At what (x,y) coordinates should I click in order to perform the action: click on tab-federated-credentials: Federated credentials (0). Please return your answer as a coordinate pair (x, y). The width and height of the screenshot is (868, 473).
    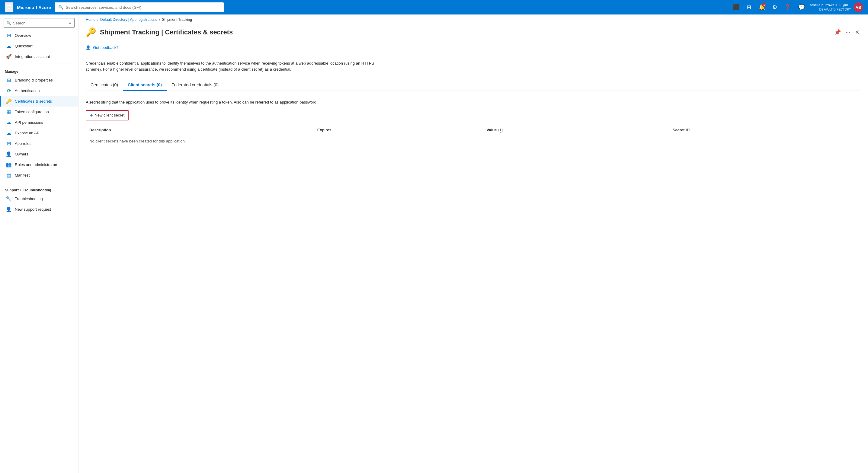
    Looking at the image, I should click on (195, 85).